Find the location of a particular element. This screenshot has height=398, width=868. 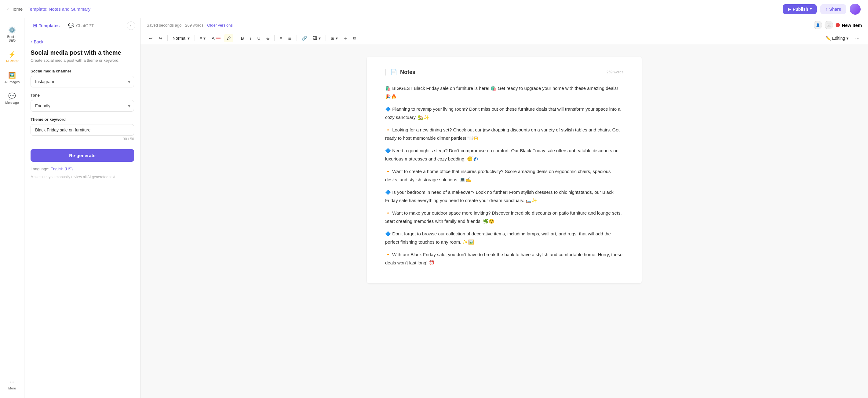

redo-button: ↪ is located at coordinates (160, 38).